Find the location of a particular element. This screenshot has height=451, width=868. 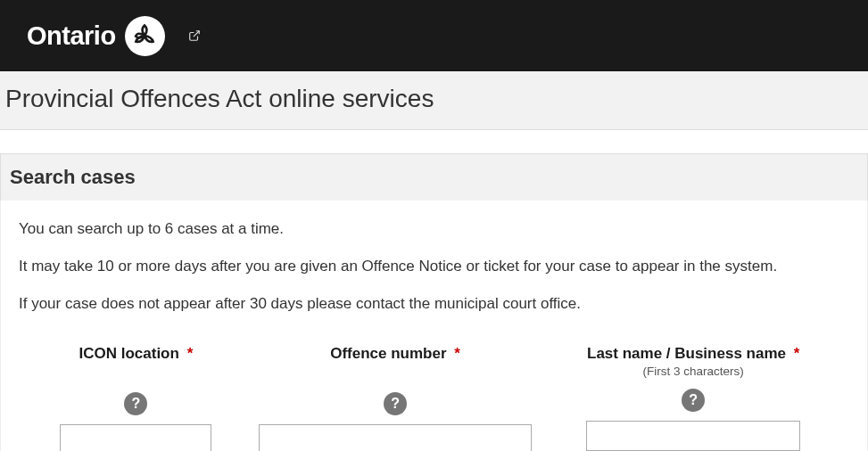

logo-text: Ontario is located at coordinates (71, 36).